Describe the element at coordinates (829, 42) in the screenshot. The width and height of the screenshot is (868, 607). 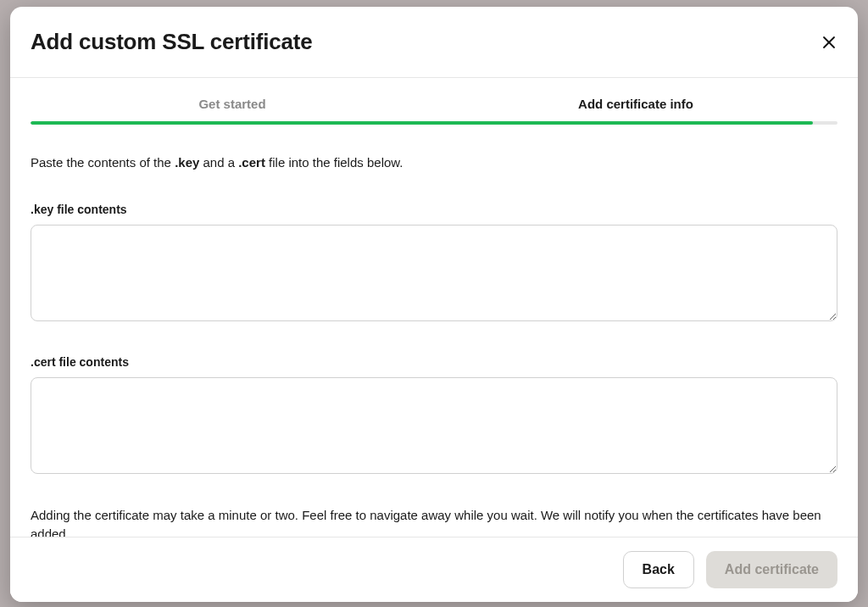
I see `close-icon` at that location.